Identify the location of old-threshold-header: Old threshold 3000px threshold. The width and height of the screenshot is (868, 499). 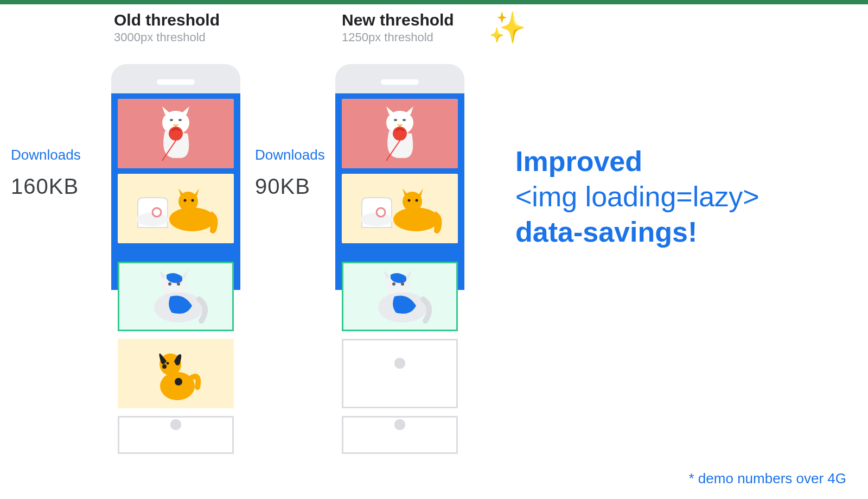
(174, 28).